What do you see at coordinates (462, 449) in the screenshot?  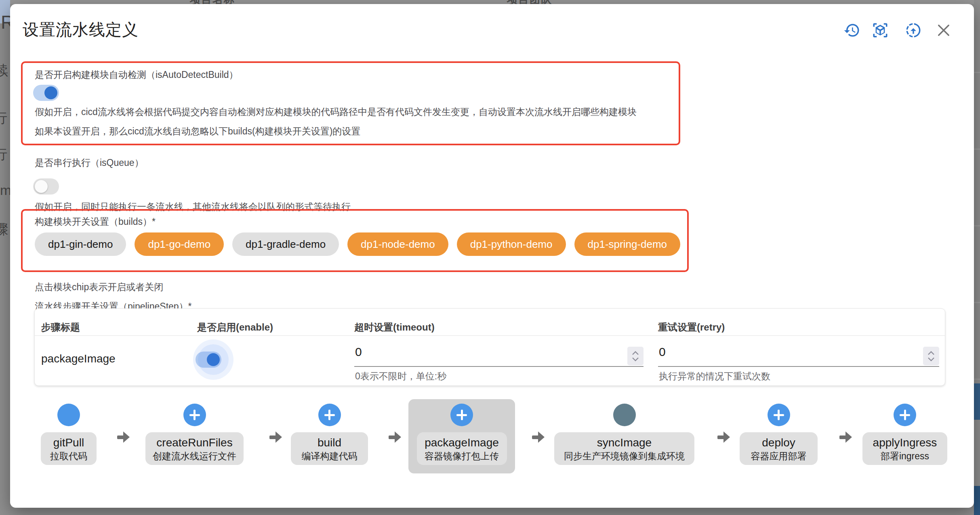 I see `step-pill: packageImage 容器镜像打包上传` at bounding box center [462, 449].